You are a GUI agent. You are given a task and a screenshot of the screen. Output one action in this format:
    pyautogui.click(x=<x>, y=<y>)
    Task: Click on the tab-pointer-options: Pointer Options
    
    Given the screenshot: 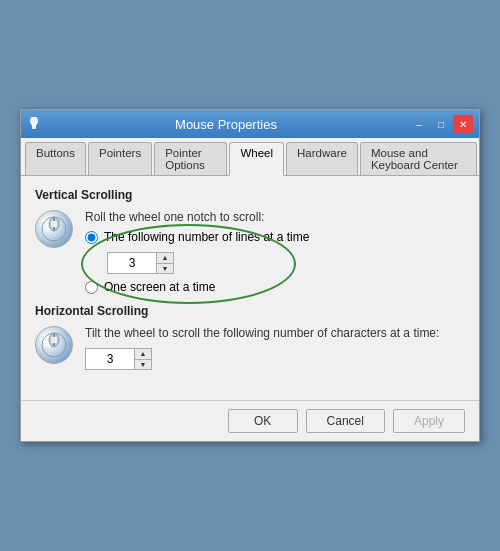 What is the action you would take?
    pyautogui.click(x=190, y=158)
    